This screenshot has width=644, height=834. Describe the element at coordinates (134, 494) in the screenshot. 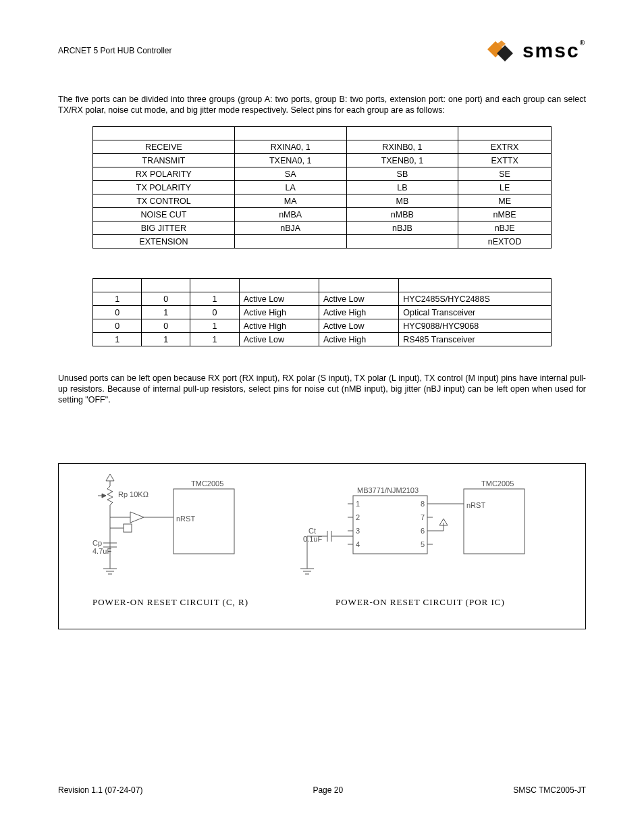

I see `rp-label: Rp 10KΩ` at that location.